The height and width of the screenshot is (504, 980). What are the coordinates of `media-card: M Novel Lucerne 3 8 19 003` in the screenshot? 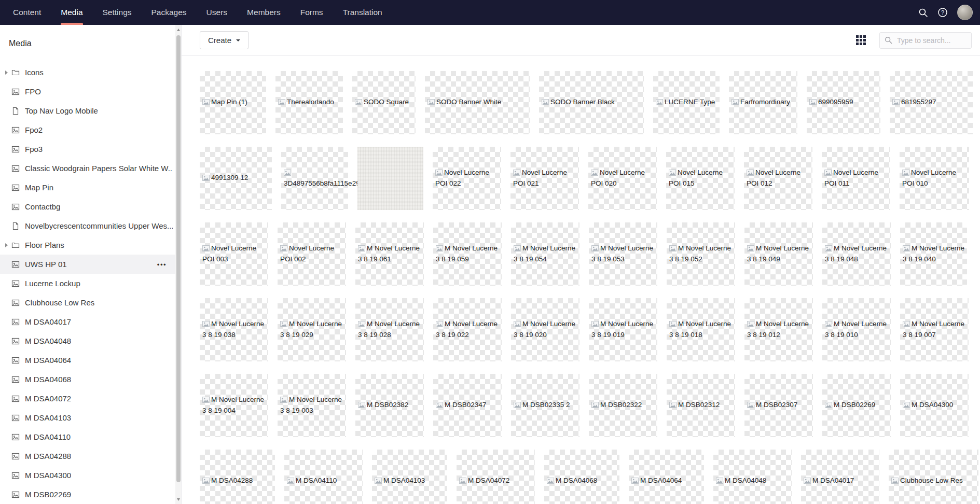 It's located at (312, 405).